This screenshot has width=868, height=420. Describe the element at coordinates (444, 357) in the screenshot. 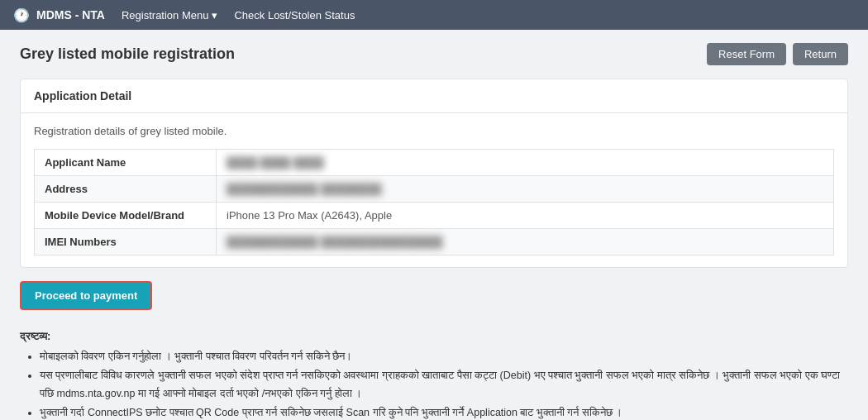

I see `note-item-0: मोबाइलको विवरण एकिन गर्नुहोला । भुक्तानी…` at that location.